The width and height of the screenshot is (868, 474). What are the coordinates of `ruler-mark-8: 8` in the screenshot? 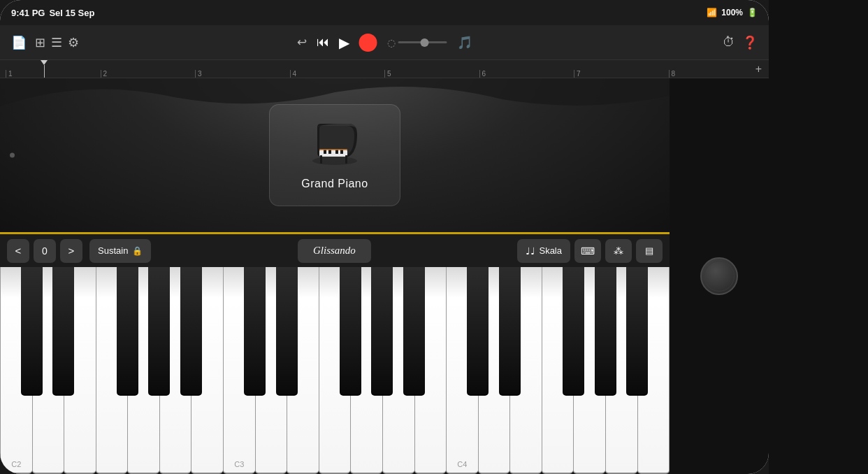 It's located at (716, 74).